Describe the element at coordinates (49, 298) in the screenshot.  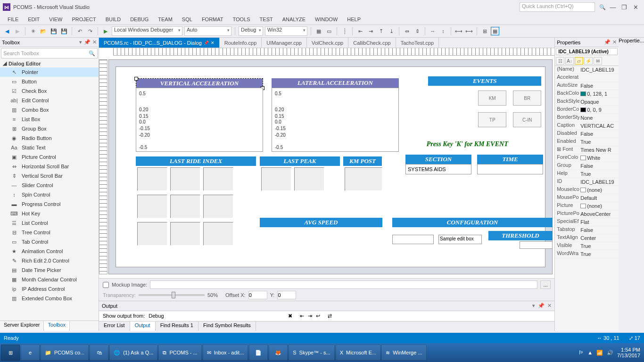
I see `toolbox-item-extended-combo-box: ▥Extended Combo Box` at that location.